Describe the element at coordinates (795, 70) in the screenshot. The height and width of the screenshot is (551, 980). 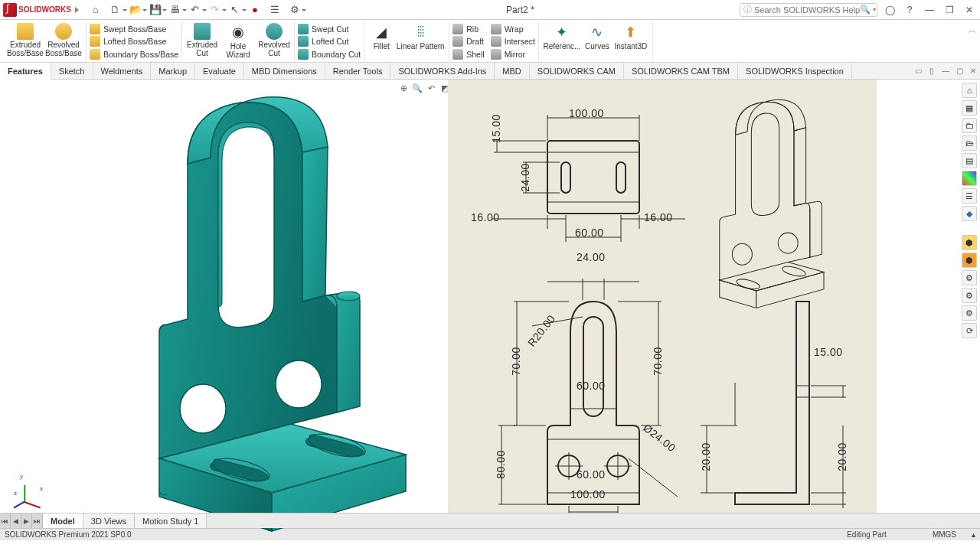
I see `tab-solidworks-inspection: SOLIDWORKS Inspection` at that location.